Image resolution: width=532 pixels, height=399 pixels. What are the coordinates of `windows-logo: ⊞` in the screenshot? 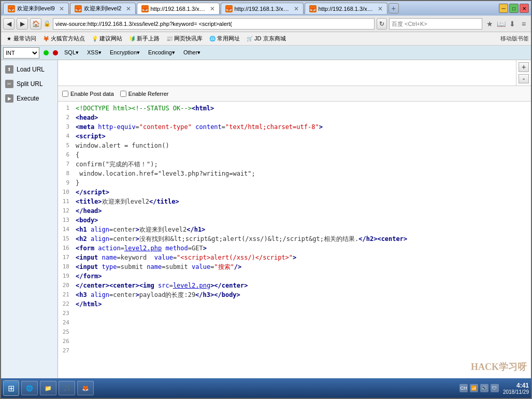 It's located at (11, 389).